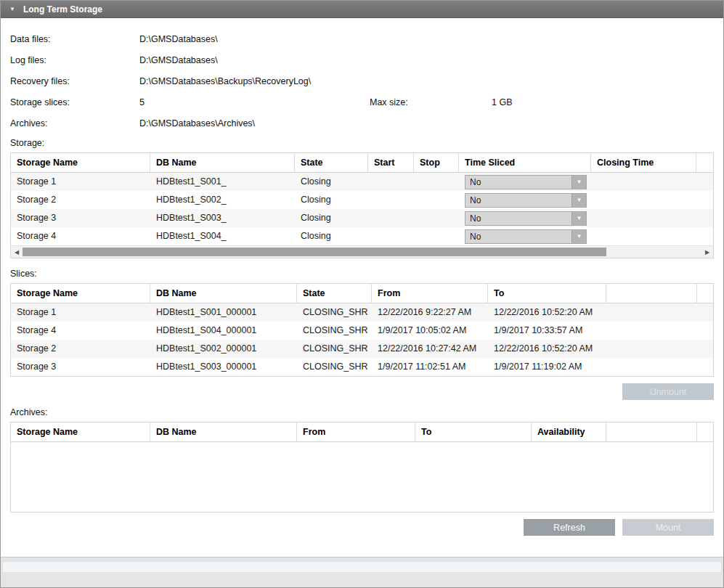 This screenshot has width=724, height=588. I want to click on archives-path-value: D:\GMSDatabases\Archives\, so click(427, 123).